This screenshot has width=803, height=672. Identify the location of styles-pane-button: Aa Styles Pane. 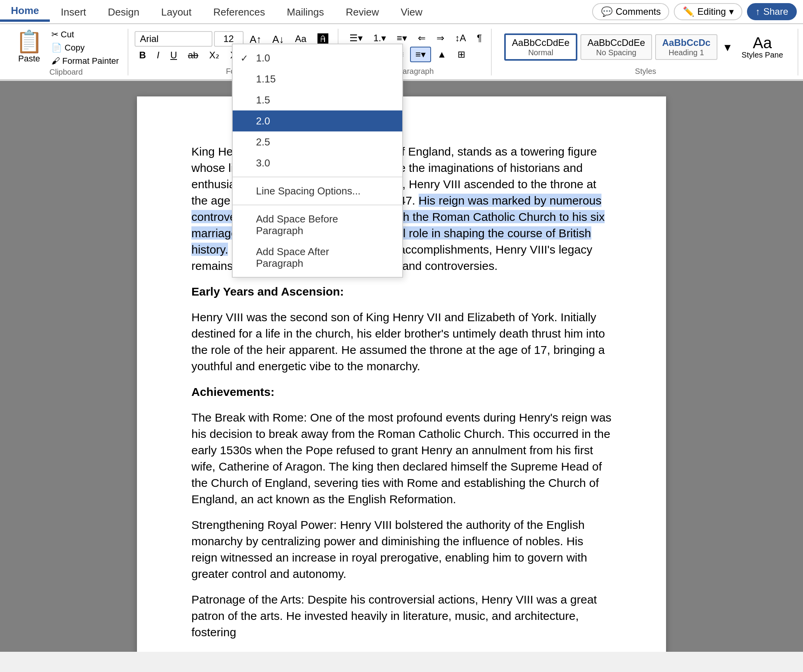
(763, 47).